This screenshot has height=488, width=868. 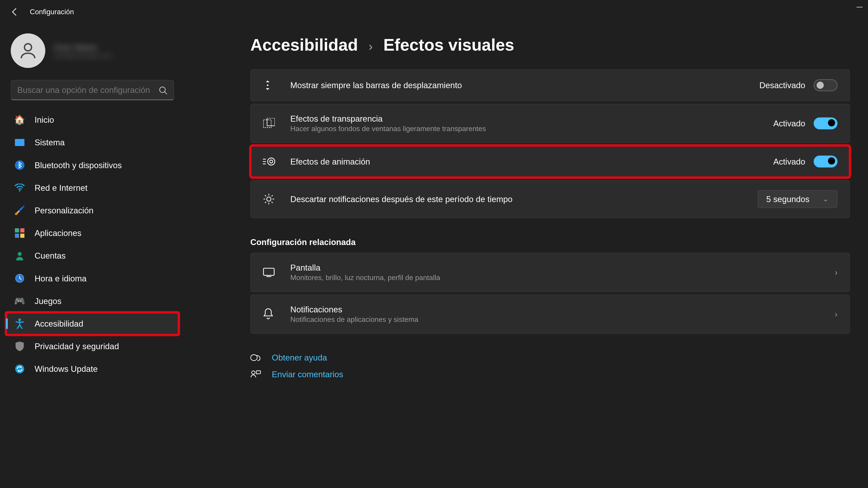 What do you see at coordinates (20, 120) in the screenshot?
I see `home-icon: 🏠` at bounding box center [20, 120].